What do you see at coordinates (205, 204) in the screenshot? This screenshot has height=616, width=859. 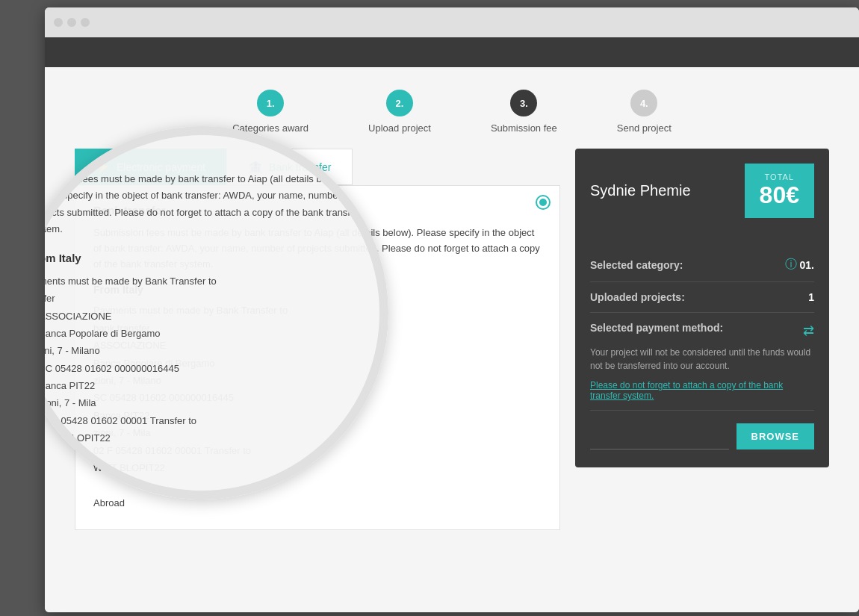 I see `magnifier-intro: bmission fees must be made by bank trans…` at bounding box center [205, 204].